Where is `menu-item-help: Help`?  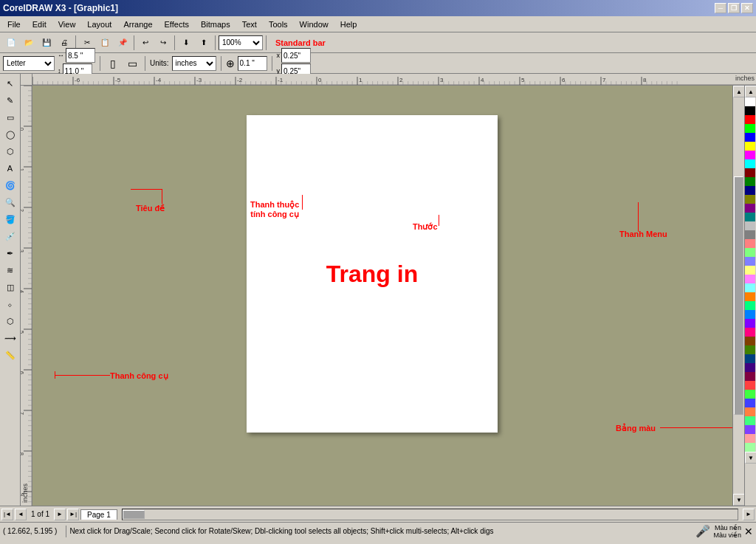
menu-item-help: Help is located at coordinates (348, 24).